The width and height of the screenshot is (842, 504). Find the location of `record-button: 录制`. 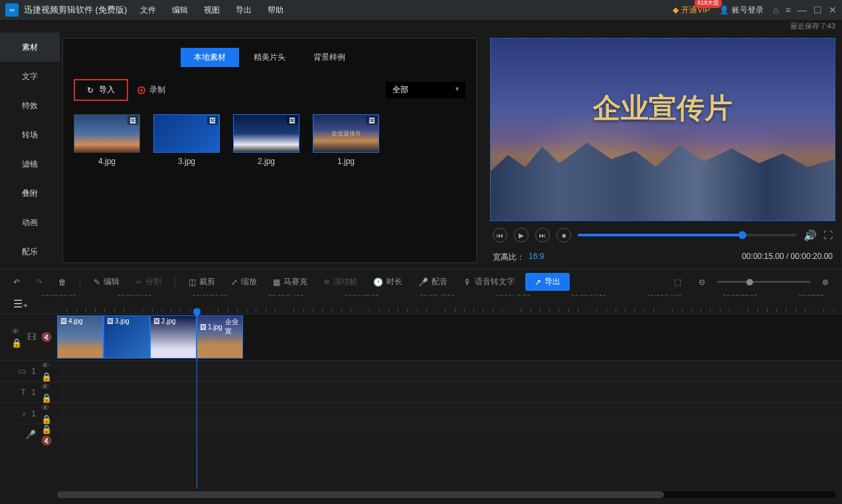

record-button: 录制 is located at coordinates (151, 90).